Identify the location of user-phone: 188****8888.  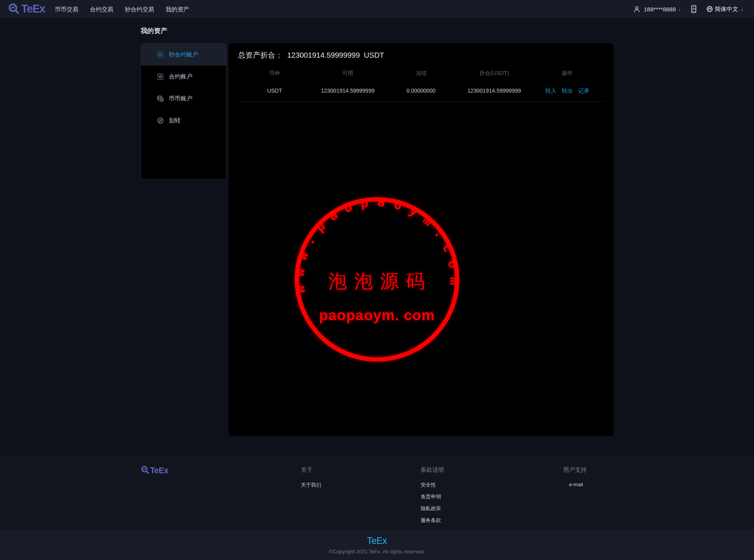
(660, 9).